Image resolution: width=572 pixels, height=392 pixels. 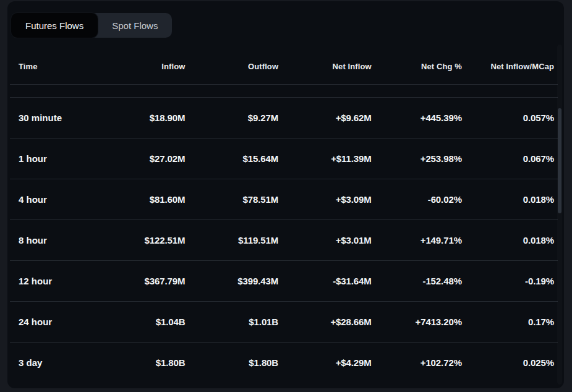 What do you see at coordinates (417, 117) in the screenshot?
I see `cell-net-chg: +445.39%` at bounding box center [417, 117].